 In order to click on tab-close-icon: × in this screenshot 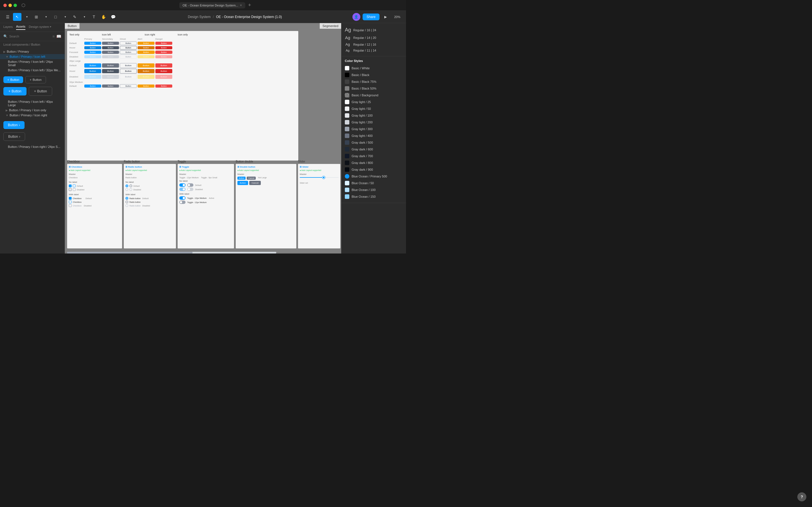, I will do `click(241, 5)`.